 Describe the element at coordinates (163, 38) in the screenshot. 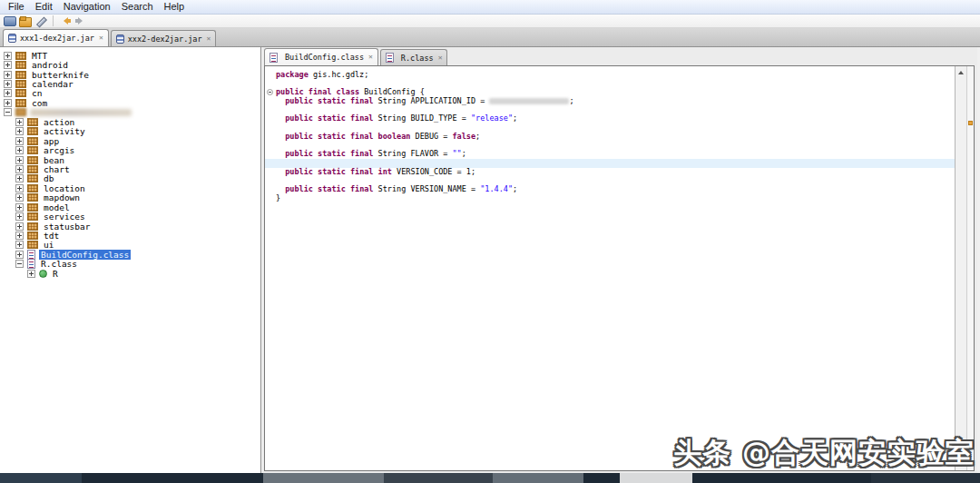

I see `tab-xxx2-dex2jar-jar: xxx2-dex2jar.jar✕` at that location.